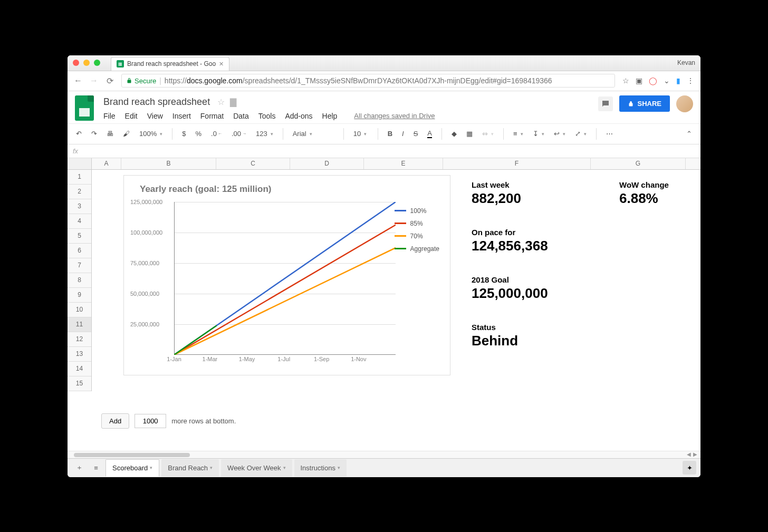 The height and width of the screenshot is (532, 768). Describe the element at coordinates (686, 63) in the screenshot. I see `browser-profile: Kevan` at that location.